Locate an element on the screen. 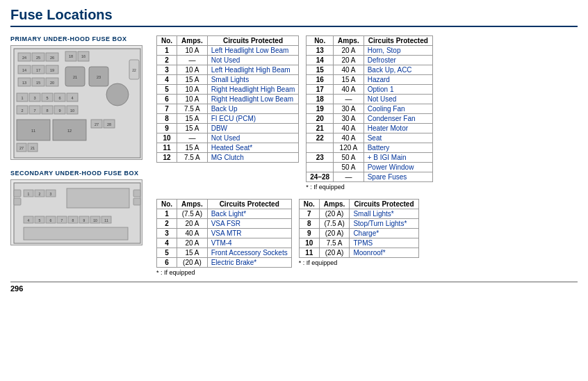 The image size is (588, 381). table-cell: + B IGI Main is located at coordinates (398, 158).